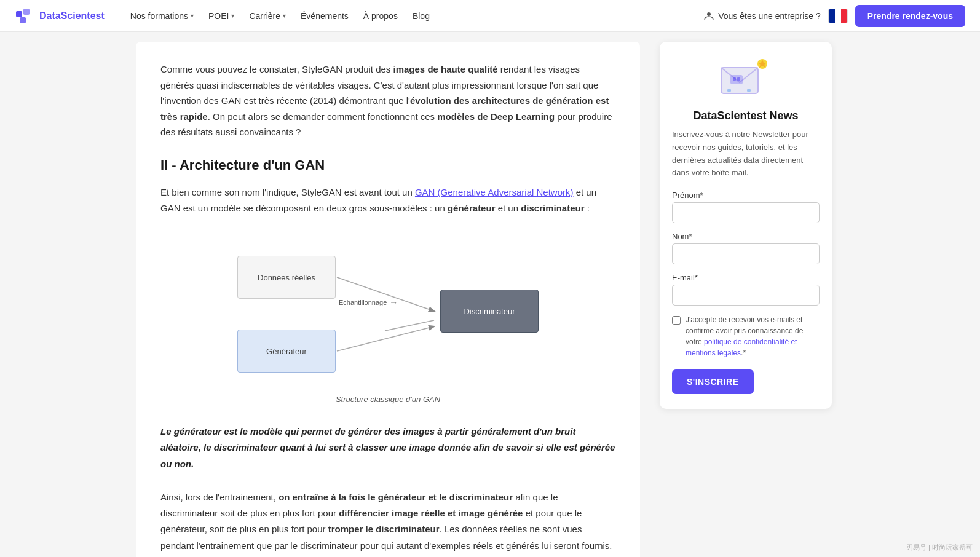 This screenshot has height=557, width=980. I want to click on gan-diagram: Données réelles Générateur Discriminateu…, so click(388, 311).